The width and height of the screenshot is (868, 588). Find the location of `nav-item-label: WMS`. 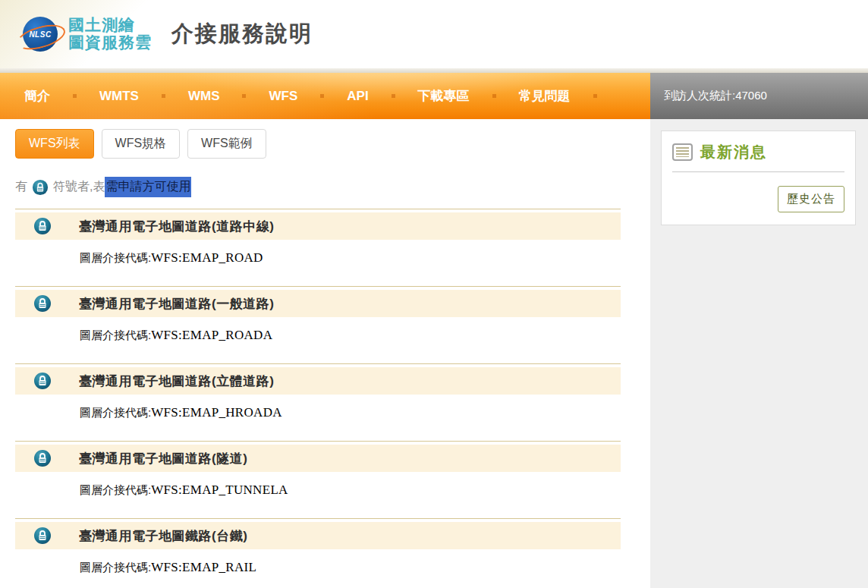

nav-item-label: WMS is located at coordinates (204, 96).